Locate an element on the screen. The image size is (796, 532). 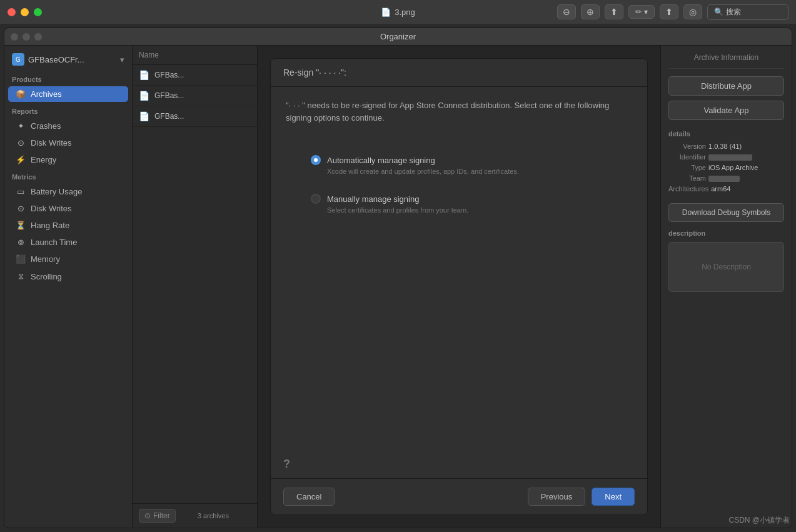
app-selector: G GFBaseOCFr... ▾ is located at coordinates (68, 61).